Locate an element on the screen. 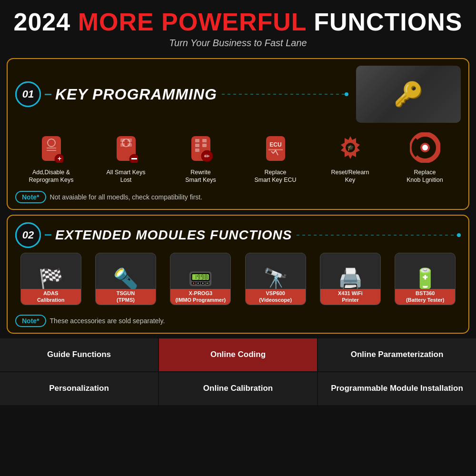  feature-rewrite-keys: ✏ RewriteSmart Keys is located at coordinates (201, 157).